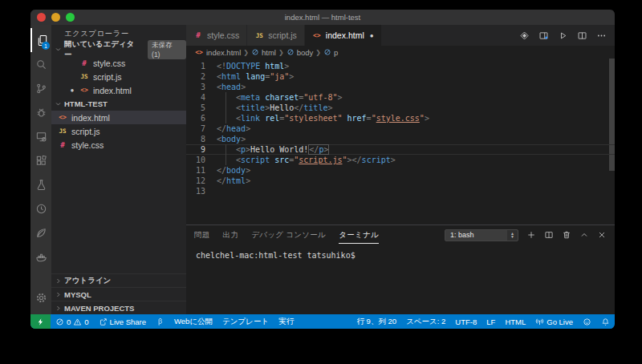 The width and height of the screenshot is (642, 364). What do you see at coordinates (119, 90) in the screenshot?
I see `open-editor-index.html: ●<>index.html` at bounding box center [119, 90].